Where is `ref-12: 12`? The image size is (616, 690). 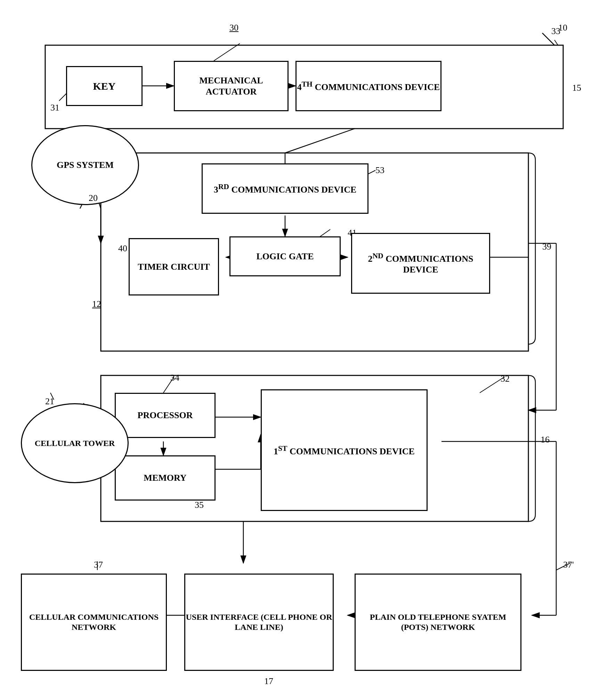
ref-12: 12 is located at coordinates (97, 304).